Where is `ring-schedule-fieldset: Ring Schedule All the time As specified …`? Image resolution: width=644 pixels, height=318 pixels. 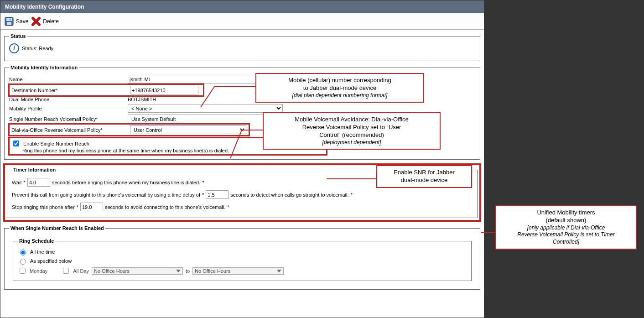
ring-schedule-fieldset: Ring Schedule All the time As specified … is located at coordinates (242, 260).